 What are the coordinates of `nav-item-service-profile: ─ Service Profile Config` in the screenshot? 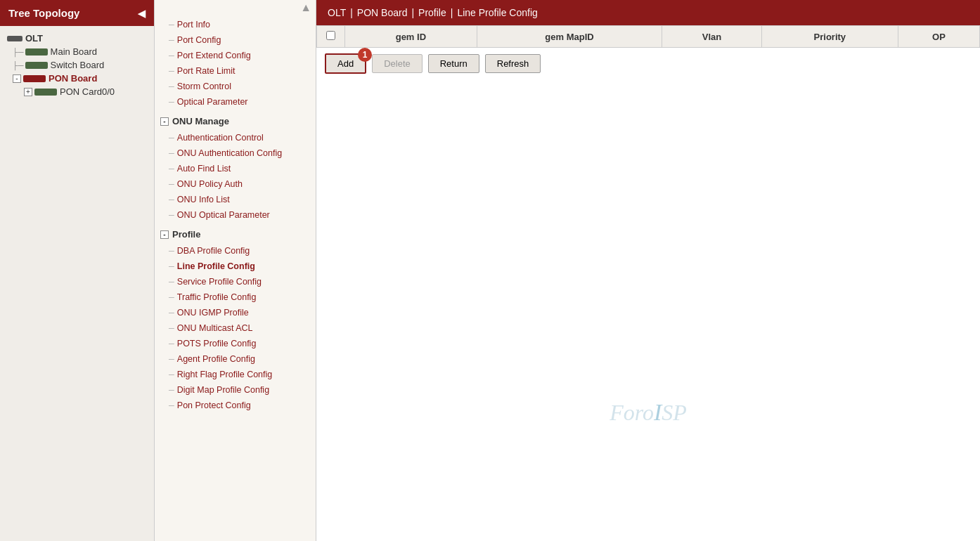 It's located at (235, 282).